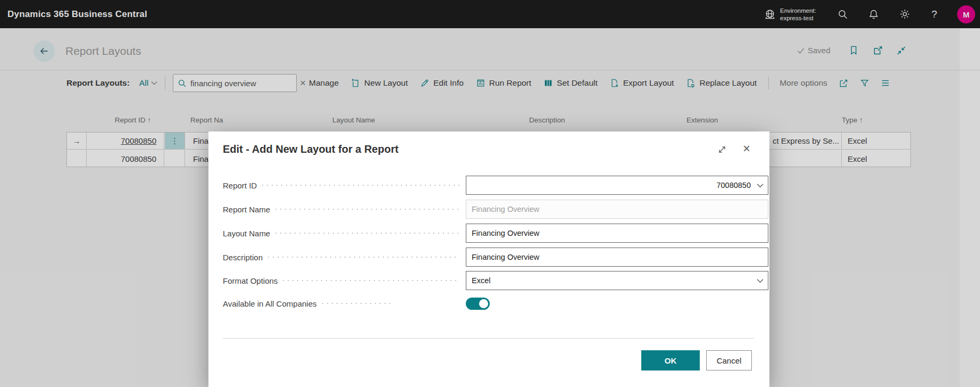 The image size is (980, 387). What do you see at coordinates (240, 185) in the screenshot?
I see `report-id-label: Report ID` at bounding box center [240, 185].